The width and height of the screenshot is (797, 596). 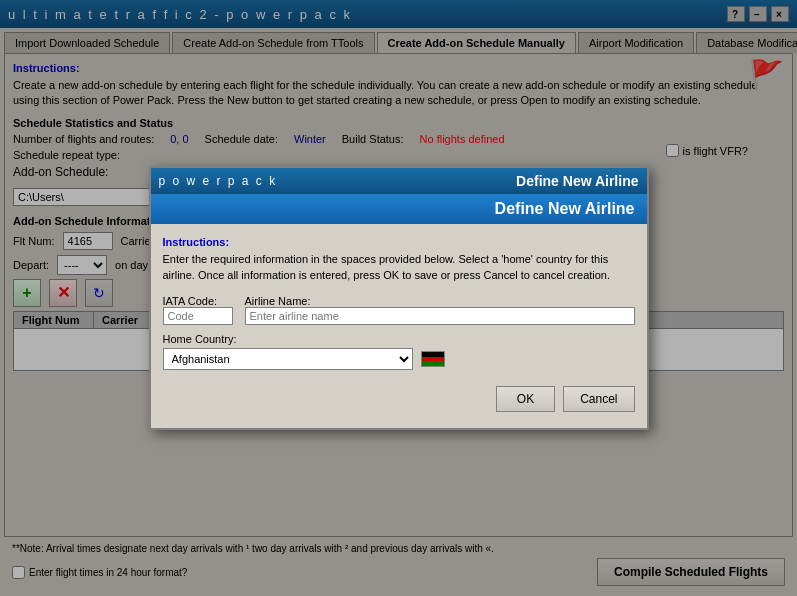 I want to click on modal-titlebar: p o w e r p a c k Define New Airline, so click(x=399, y=181).